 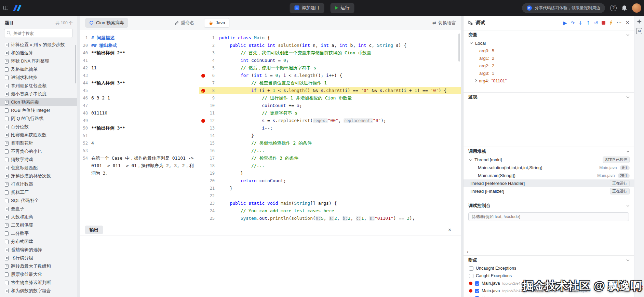 What do you see at coordinates (38, 242) in the screenshot?
I see `sidebar-item: 分布式团建` at bounding box center [38, 242].